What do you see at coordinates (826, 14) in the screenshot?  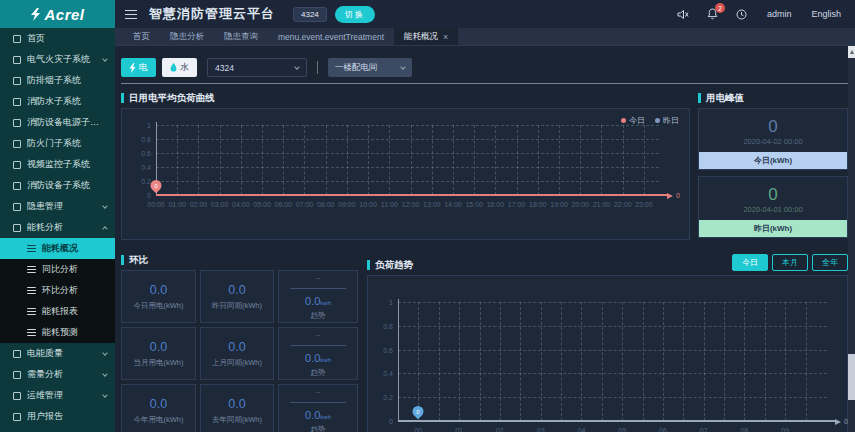 I see `language-switcher: English` at bounding box center [826, 14].